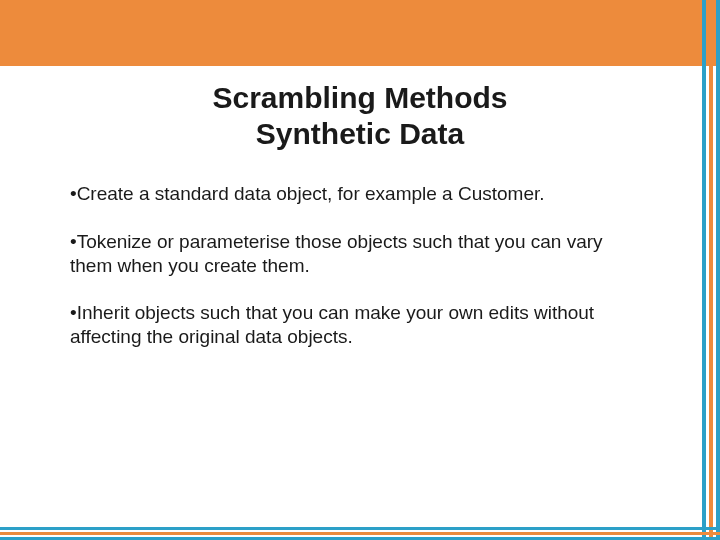  I want to click on slide-title: Scrambling Methods Synthetic Data, so click(360, 116).